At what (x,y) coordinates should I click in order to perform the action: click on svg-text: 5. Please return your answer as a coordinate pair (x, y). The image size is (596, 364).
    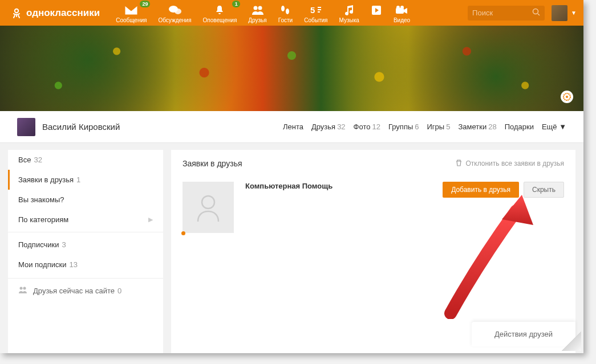
    Looking at the image, I should click on (313, 10).